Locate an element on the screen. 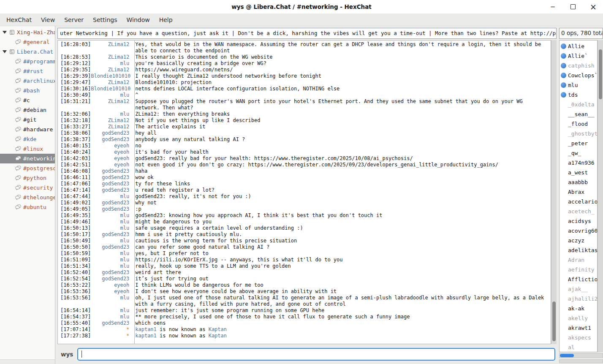 The image size is (603, 364). user-list-item: acidsys is located at coordinates (579, 221).